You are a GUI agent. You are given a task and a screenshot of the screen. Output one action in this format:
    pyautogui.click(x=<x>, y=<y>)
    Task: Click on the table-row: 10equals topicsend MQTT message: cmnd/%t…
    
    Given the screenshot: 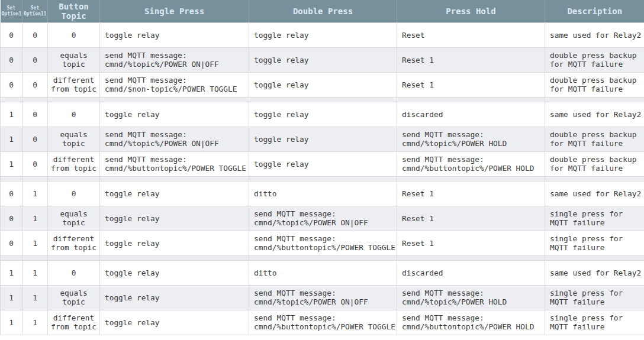 What is the action you would take?
    pyautogui.click(x=322, y=139)
    